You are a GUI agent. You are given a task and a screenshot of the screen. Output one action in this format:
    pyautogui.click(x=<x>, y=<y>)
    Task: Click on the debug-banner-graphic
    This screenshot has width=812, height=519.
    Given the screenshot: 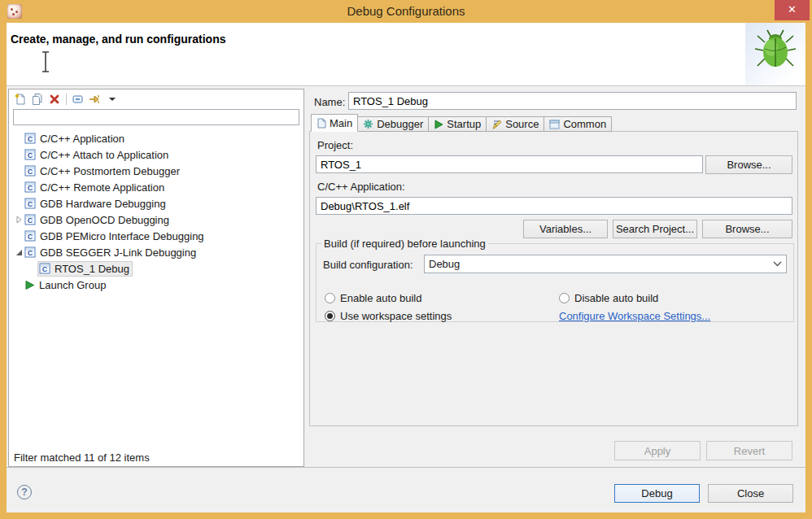 What is the action you would take?
    pyautogui.click(x=775, y=54)
    